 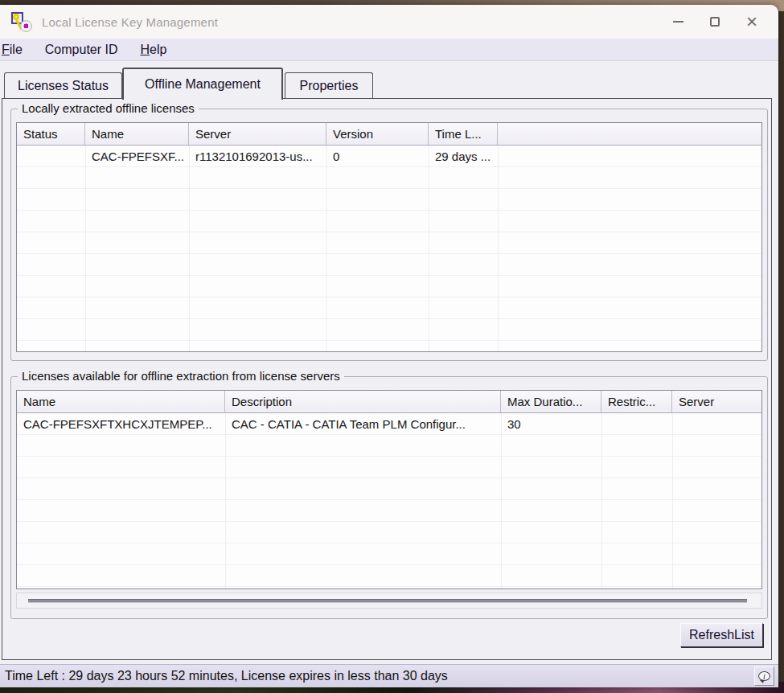 I want to click on refresh-list-button: RefreshList, so click(x=722, y=635).